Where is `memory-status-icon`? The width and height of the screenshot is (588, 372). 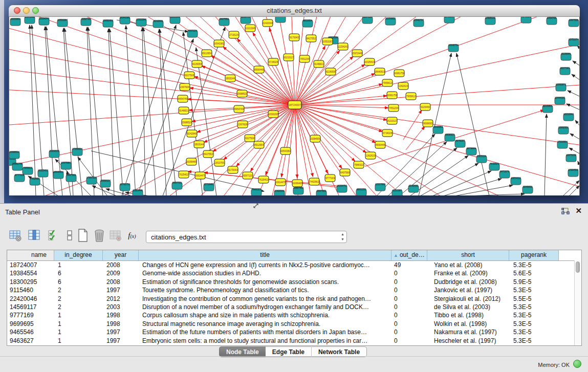 memory-status-icon is located at coordinates (577, 364).